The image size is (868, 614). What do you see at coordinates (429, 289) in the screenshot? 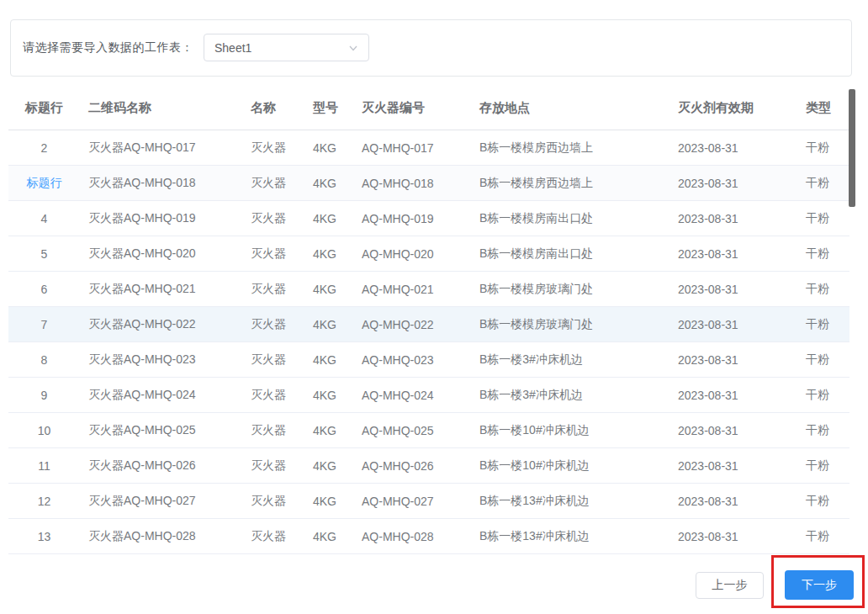
I see `table-row: 6灭火器AQ-MHQ-021灭火器4KGAQ-MHQ-021B栋一楼模房玻璃门处…` at bounding box center [429, 289].